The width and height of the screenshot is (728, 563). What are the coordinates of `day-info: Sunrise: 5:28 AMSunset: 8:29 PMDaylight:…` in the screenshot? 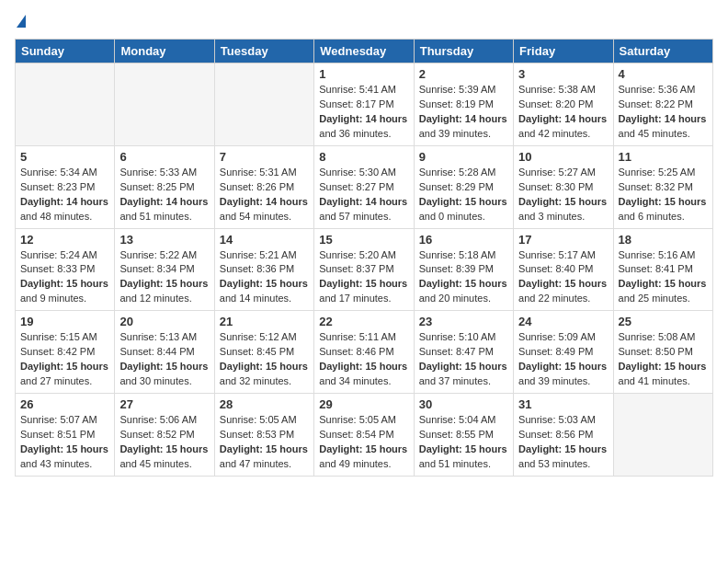 It's located at (463, 195).